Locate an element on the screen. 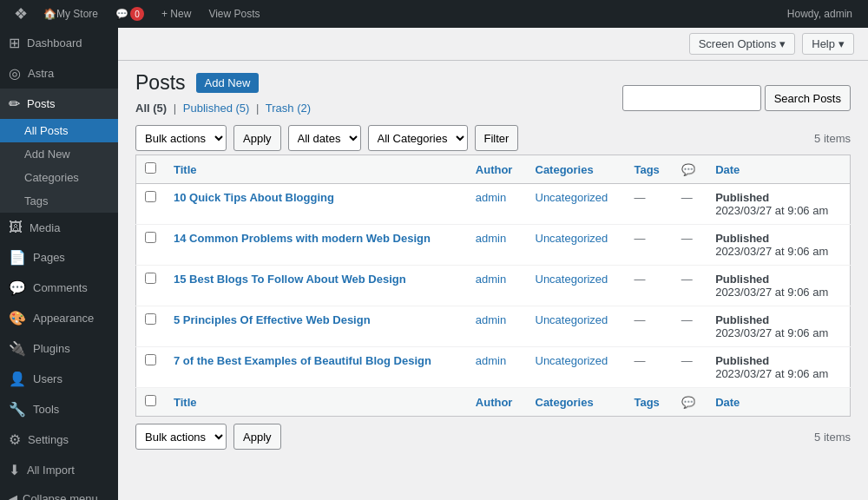  sidebar-item-media: 🖼 Media is located at coordinates (59, 227).